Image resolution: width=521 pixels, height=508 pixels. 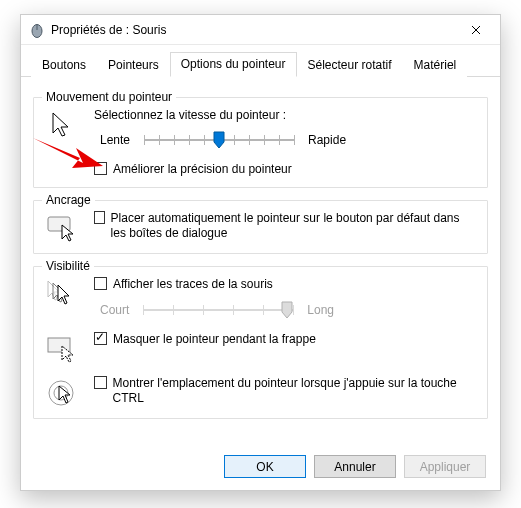 I want to click on speed-prompt: Sélectionnez la vitesse du pointeur :, so click(x=286, y=115).